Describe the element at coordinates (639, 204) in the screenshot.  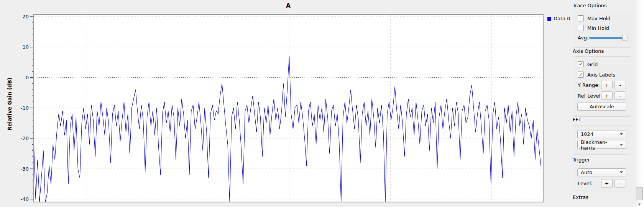
I see `arrow-down-icon` at that location.